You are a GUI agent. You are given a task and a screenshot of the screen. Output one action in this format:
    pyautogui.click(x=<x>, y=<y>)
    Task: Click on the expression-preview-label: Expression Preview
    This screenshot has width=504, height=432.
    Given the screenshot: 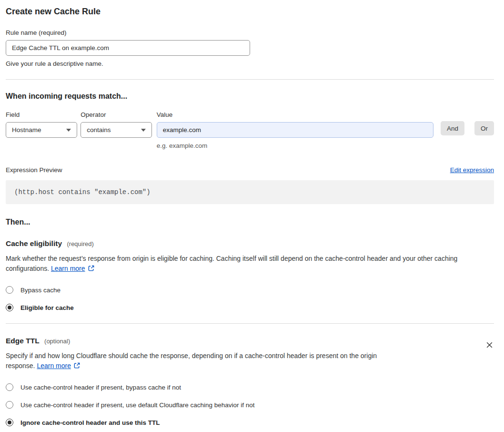 What is the action you would take?
    pyautogui.click(x=34, y=170)
    